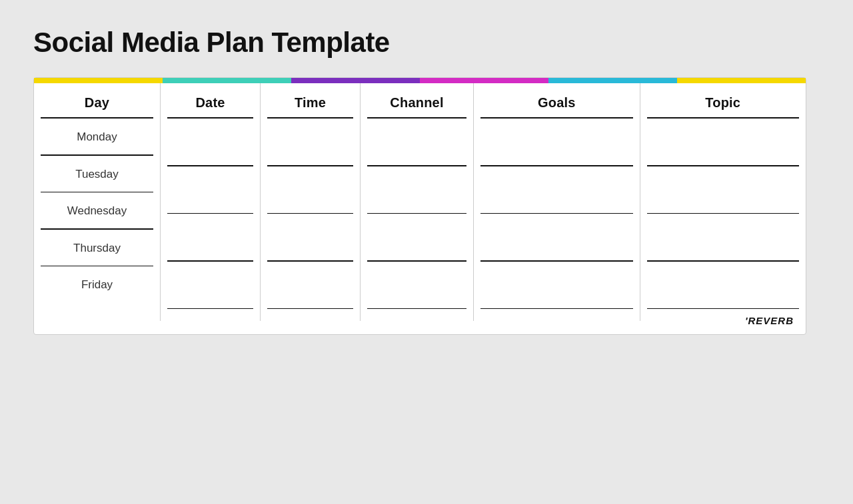  What do you see at coordinates (311, 220) in the screenshot?
I see `time-data-rows` at bounding box center [311, 220].